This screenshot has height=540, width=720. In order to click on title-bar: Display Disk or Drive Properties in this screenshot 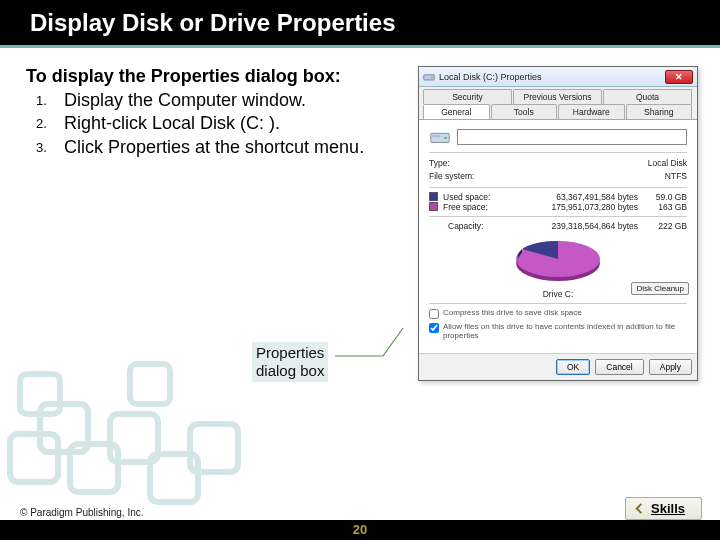, I will do `click(360, 24)`.